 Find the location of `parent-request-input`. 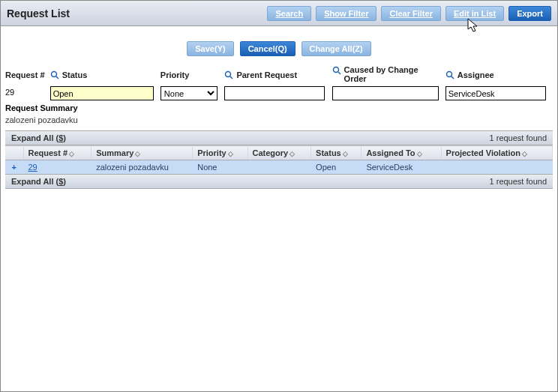

parent-request-input is located at coordinates (274, 93).